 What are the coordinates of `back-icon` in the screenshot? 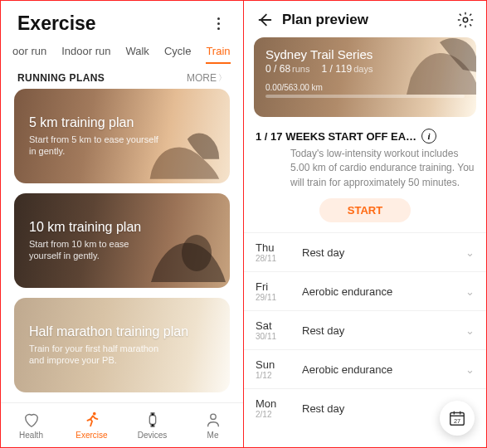 It's located at (265, 20).